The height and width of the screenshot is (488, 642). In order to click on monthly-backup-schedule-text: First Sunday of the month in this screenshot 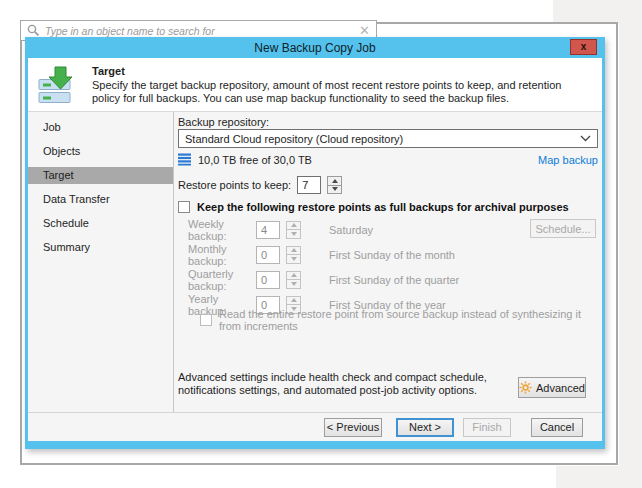, I will do `click(392, 255)`.